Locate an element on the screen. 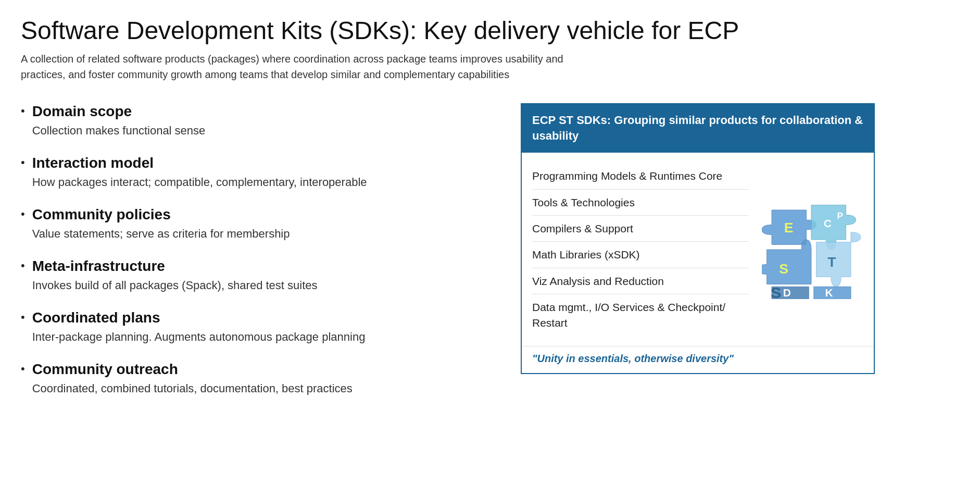 This screenshot has width=980, height=484. sdk-list: Programming Models & Runtimes CoreTools … is located at coordinates (640, 249).